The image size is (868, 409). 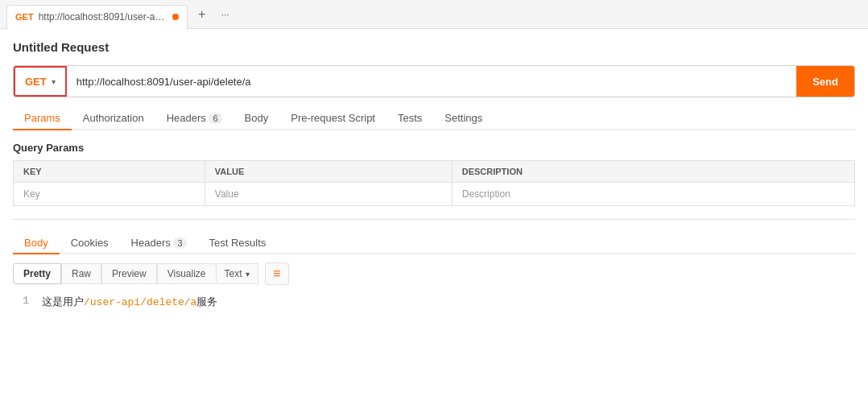 What do you see at coordinates (97, 17) in the screenshot?
I see `active-browser-tab: GET http://localhost:8091/user-api/...` at bounding box center [97, 17].